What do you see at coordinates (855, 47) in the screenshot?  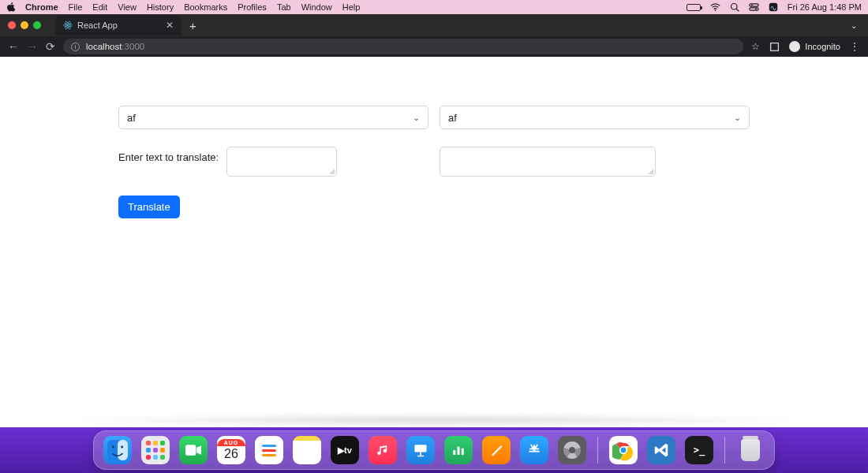 I see `browser-menu-button: ⋮` at bounding box center [855, 47].